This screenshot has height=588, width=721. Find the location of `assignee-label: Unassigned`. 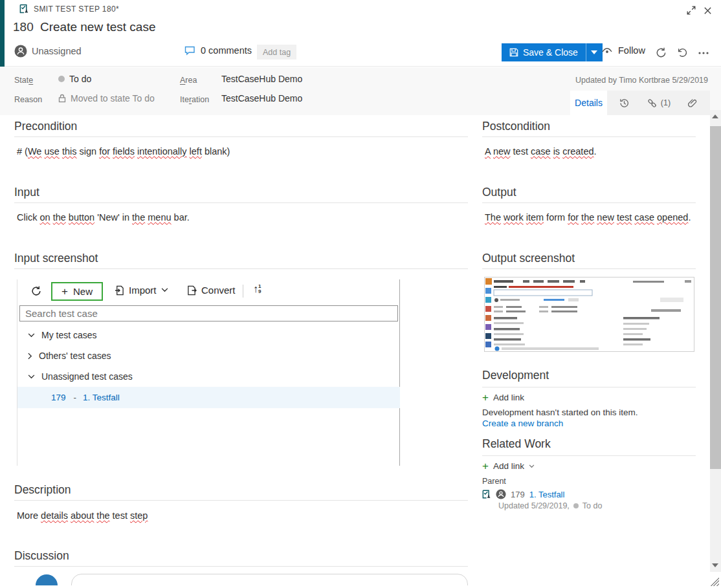

assignee-label: Unassigned is located at coordinates (57, 51).